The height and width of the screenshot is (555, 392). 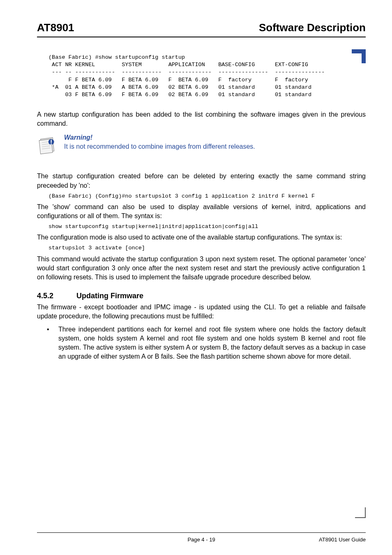 What do you see at coordinates (207, 227) in the screenshot?
I see `cli-command-line: show startupconfig startup|kernel|initrd…` at bounding box center [207, 227].